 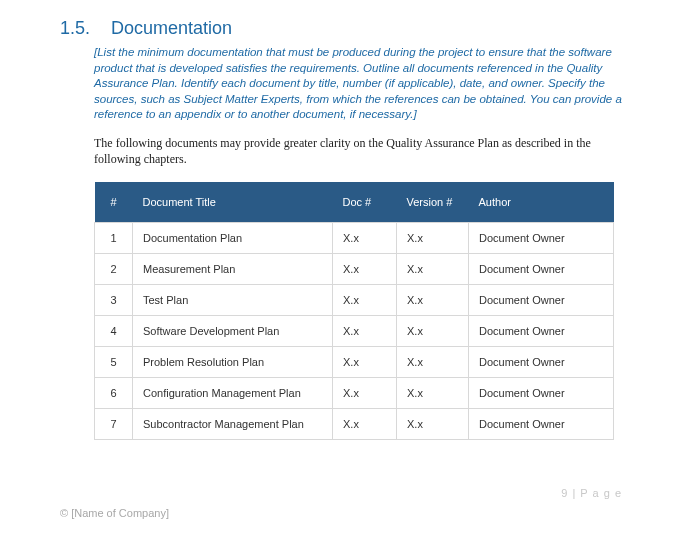 What do you see at coordinates (354, 394) in the screenshot?
I see `table-row: 6Configuration Management PlanX.xX.xDocu…` at bounding box center [354, 394].